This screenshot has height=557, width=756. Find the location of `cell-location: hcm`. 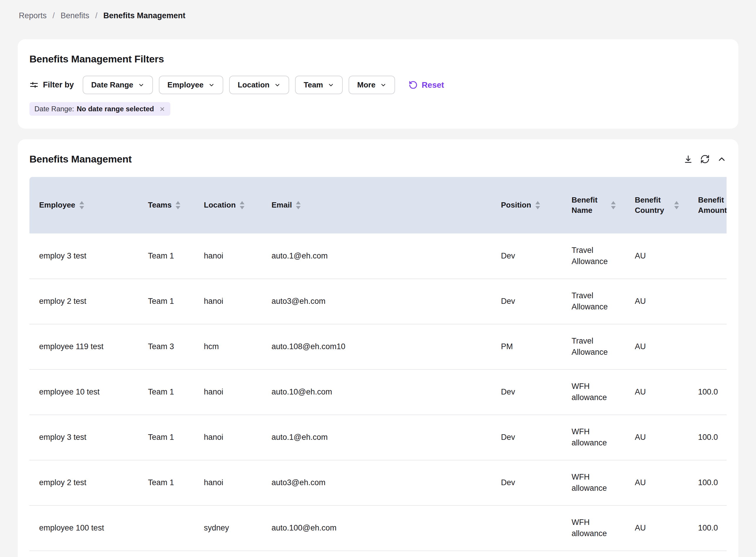

cell-location: hcm is located at coordinates (228, 347).